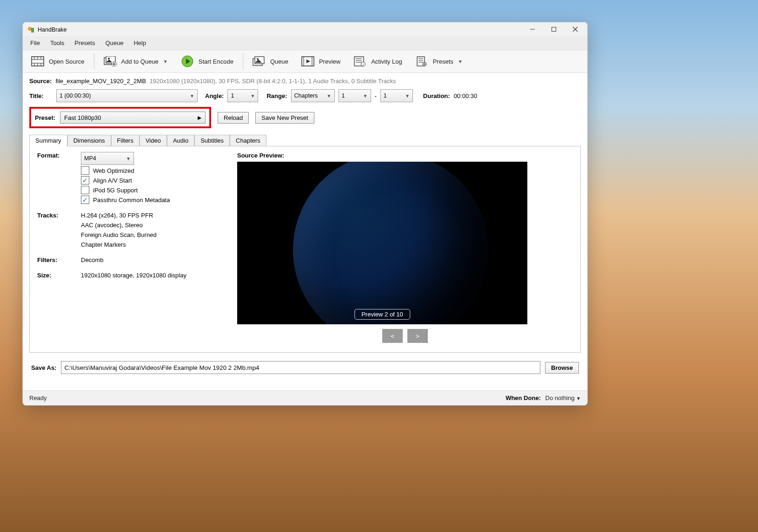 The width and height of the screenshot is (758, 532). What do you see at coordinates (330, 61) in the screenshot?
I see `preview-label: Preview` at bounding box center [330, 61].